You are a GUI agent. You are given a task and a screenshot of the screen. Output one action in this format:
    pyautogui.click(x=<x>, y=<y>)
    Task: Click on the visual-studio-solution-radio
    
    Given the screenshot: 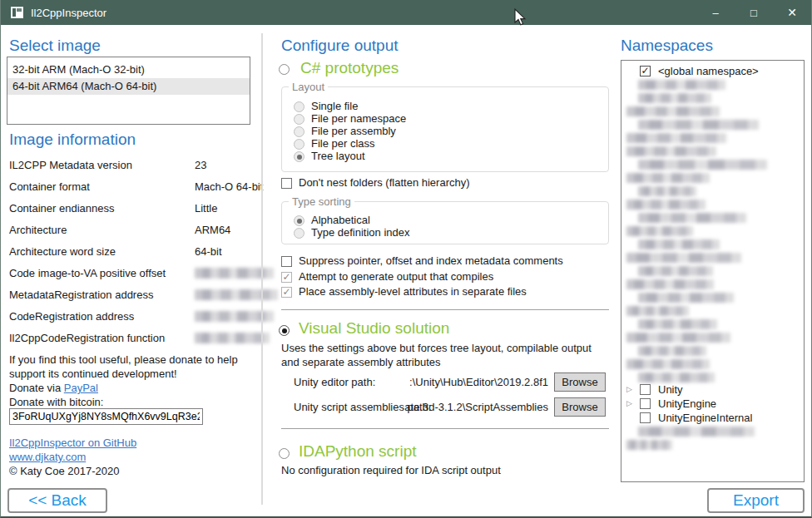 What is the action you would take?
    pyautogui.click(x=285, y=331)
    